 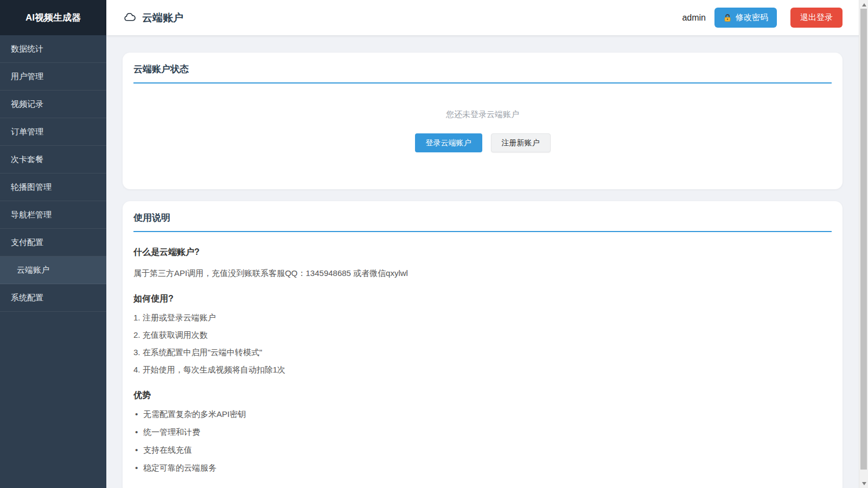 What do you see at coordinates (53, 188) in the screenshot?
I see `sidebar-item-carousel: 轮播图管理` at bounding box center [53, 188].